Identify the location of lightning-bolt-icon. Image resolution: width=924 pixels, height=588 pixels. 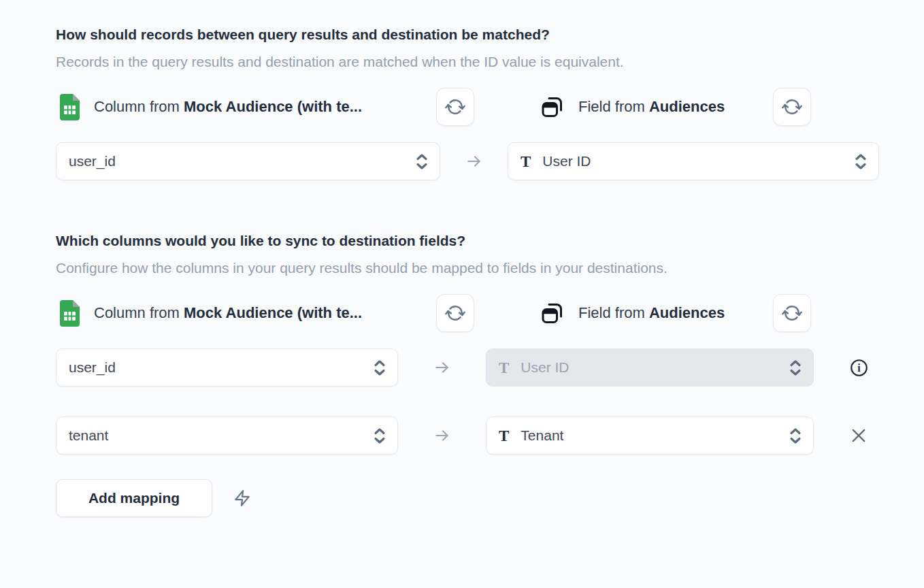
(242, 498).